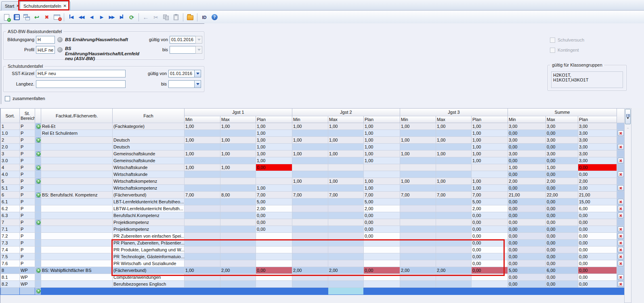  Describe the element at coordinates (454, 119) in the screenshot. I see `header-max: Max` at that location.